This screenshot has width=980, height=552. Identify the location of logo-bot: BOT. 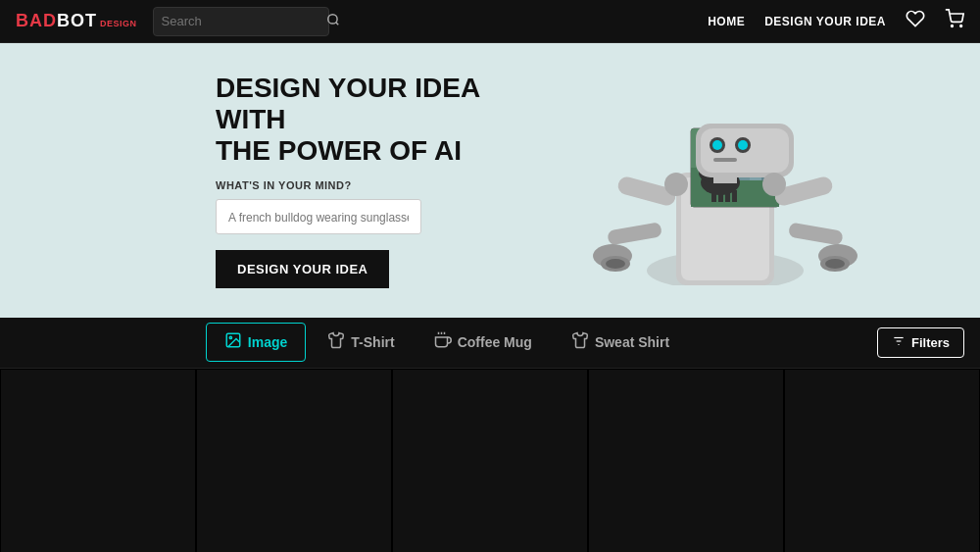
(76, 22).